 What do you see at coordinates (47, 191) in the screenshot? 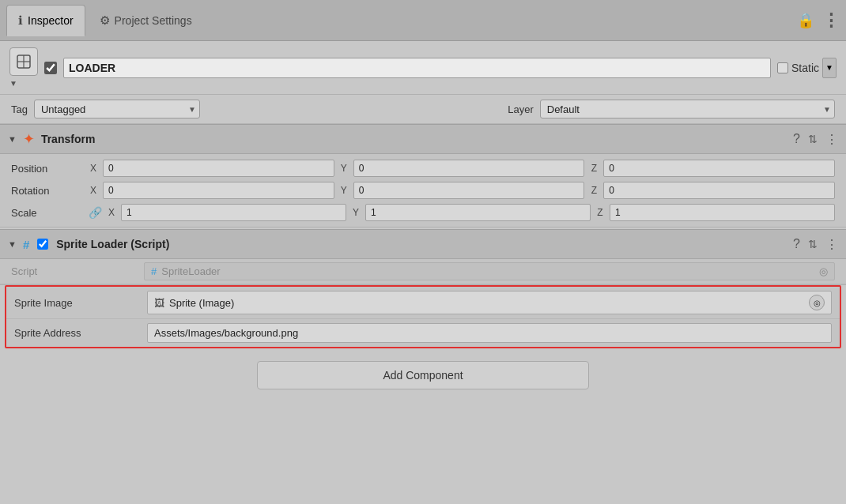
I see `rotation-label: Rotation` at bounding box center [47, 191].